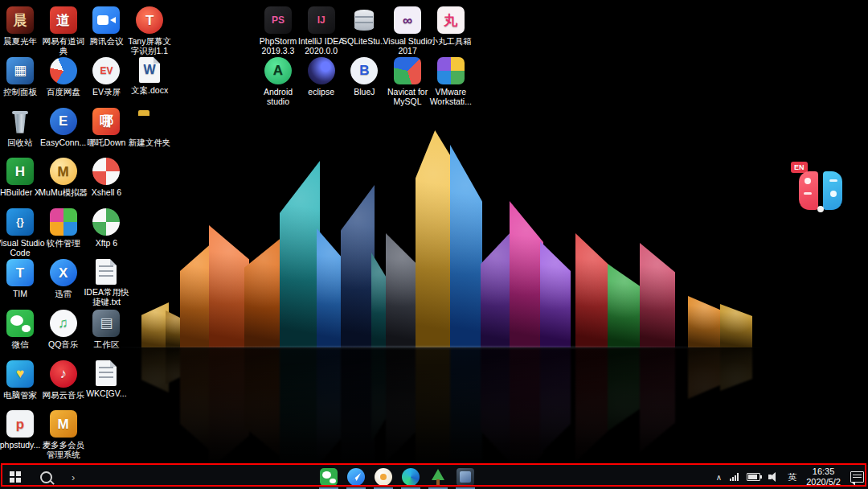  What do you see at coordinates (383, 477) in the screenshot?
I see `light-circle-app-taskbar-button` at bounding box center [383, 477].